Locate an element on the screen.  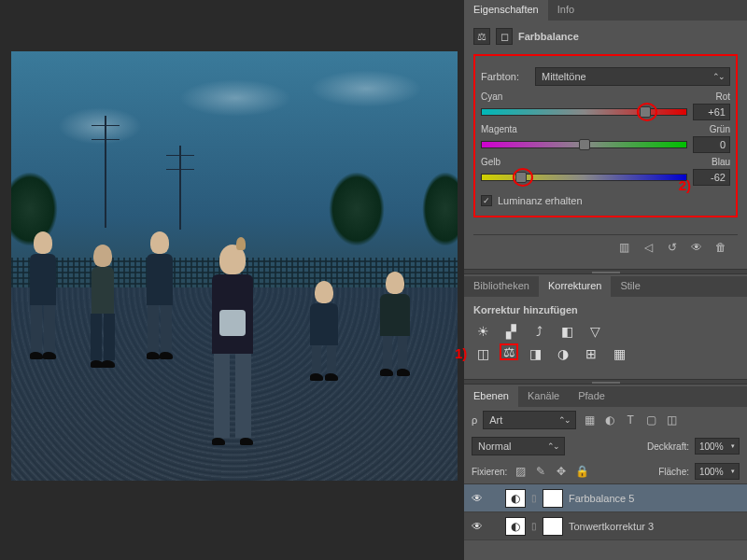
clip-icon: ▥ is located at coordinates (624, 247).